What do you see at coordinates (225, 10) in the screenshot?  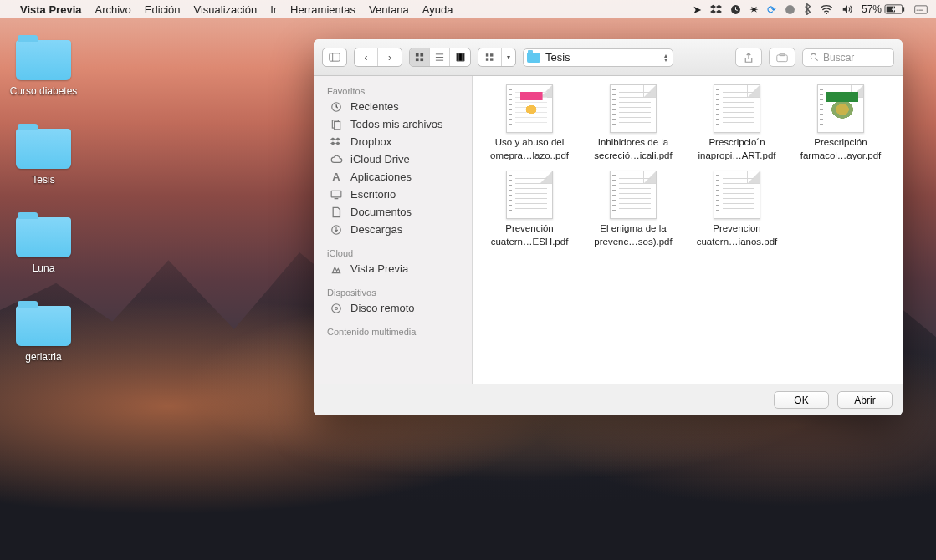 I see `menu-visualizacion: Visualización` at bounding box center [225, 10].